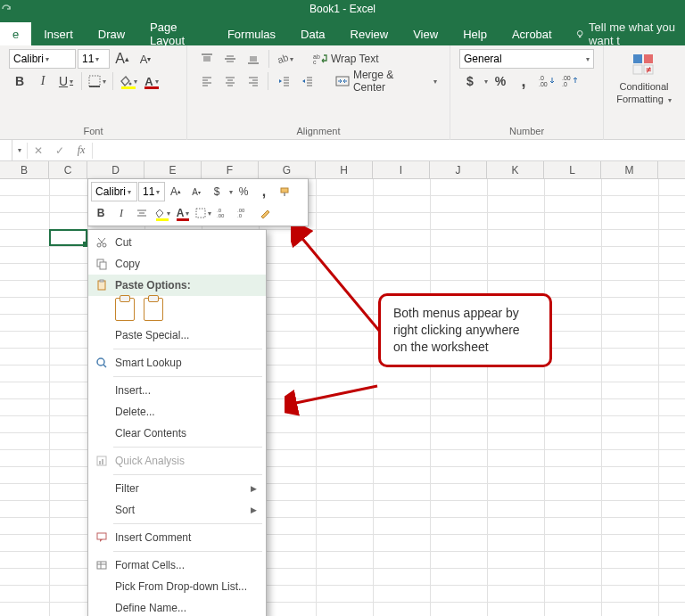 Image resolution: width=685 pixels, height=616 pixels. I want to click on wrap-text-button: abc Wrap Text, so click(346, 59).